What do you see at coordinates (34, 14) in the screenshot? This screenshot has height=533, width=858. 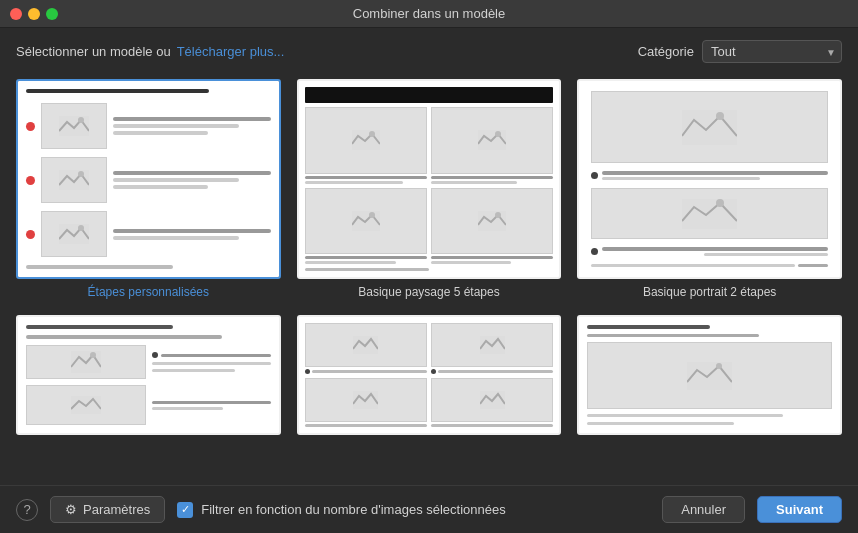 I see `traffic-lights` at bounding box center [34, 14].